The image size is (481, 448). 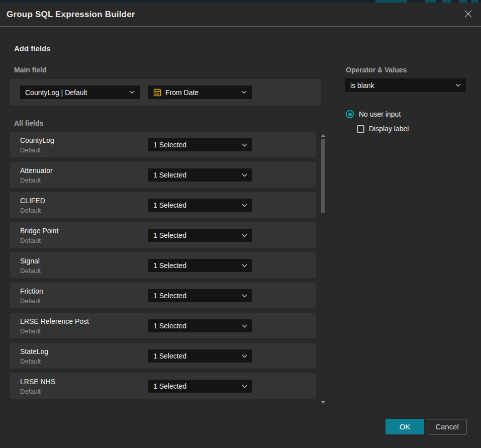 I want to click on close-icon, so click(x=468, y=15).